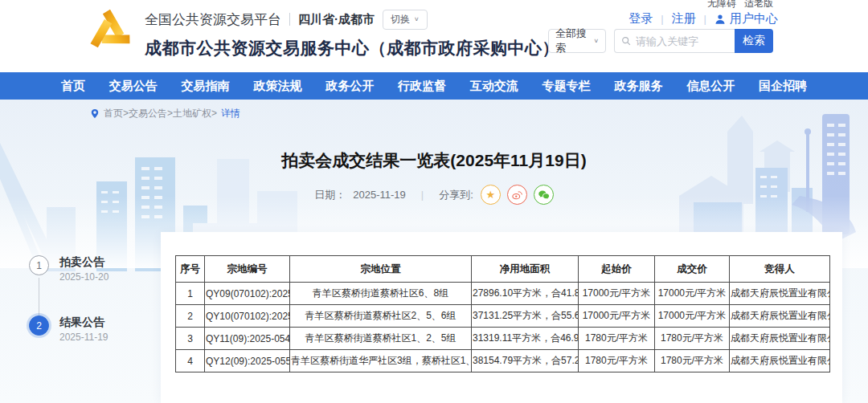 The width and height of the screenshot is (868, 403). Describe the element at coordinates (190, 339) in the screenshot. I see `table-cell: 3` at that location.